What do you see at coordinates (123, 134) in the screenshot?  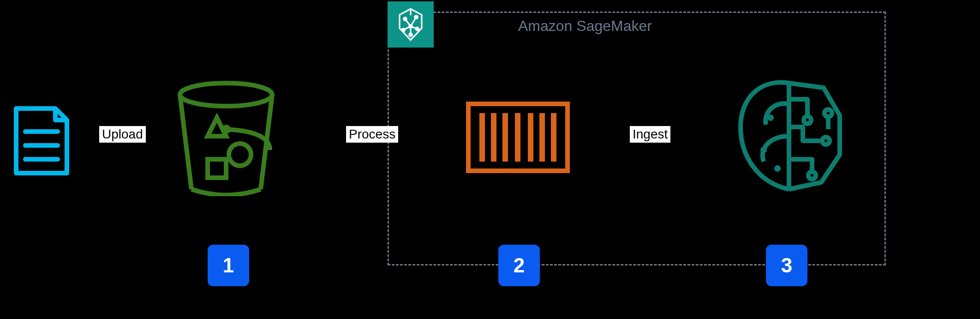 I see `arrow-label-upload: Upload` at bounding box center [123, 134].